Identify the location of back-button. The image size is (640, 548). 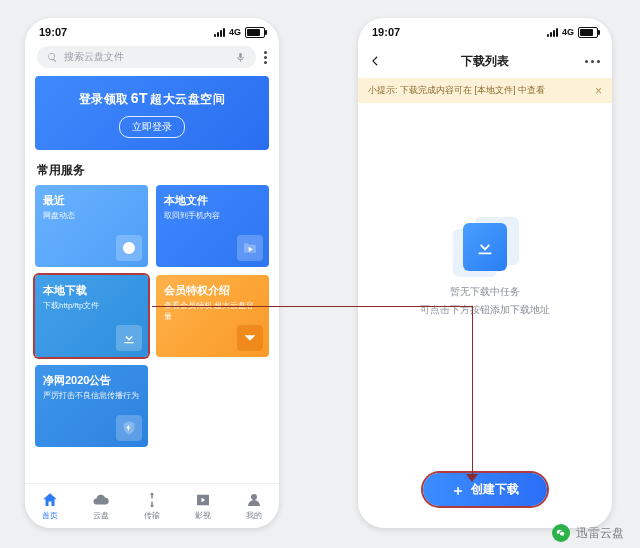
(375, 61).